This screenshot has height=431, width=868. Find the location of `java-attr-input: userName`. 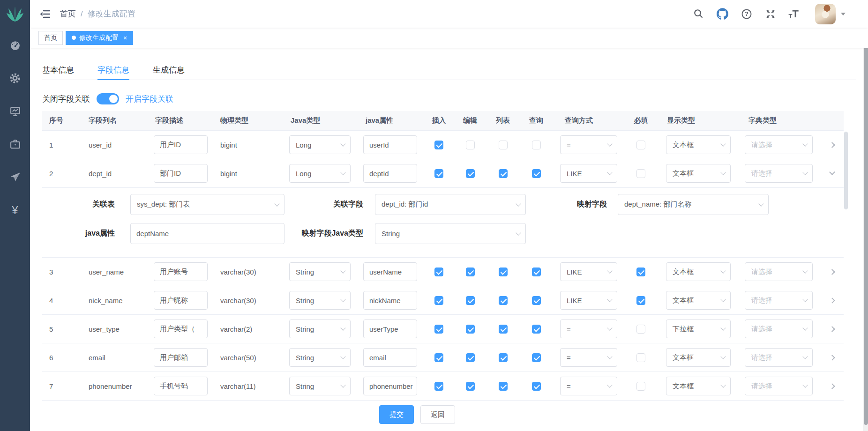

java-attr-input: userName is located at coordinates (390, 272).